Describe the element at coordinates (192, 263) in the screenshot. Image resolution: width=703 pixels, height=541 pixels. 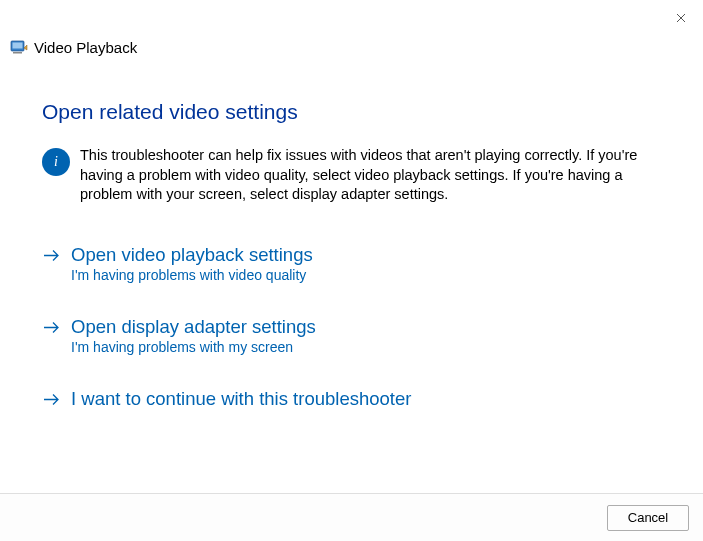
I see `option-text: Open video playback settings I'm having …` at that location.